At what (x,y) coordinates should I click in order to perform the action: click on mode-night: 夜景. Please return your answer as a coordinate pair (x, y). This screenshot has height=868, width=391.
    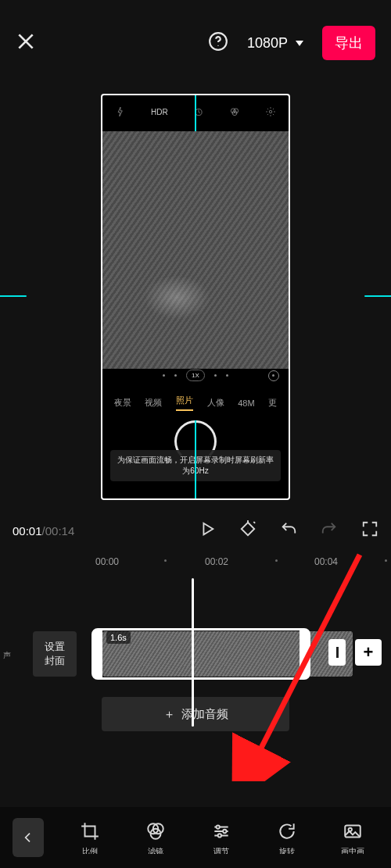
    Looking at the image, I should click on (123, 403).